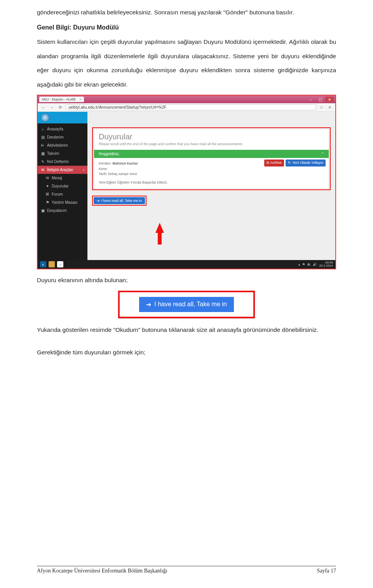 This screenshot has width=373, height=588. I want to click on tray-up-icon: ▴, so click(299, 265).